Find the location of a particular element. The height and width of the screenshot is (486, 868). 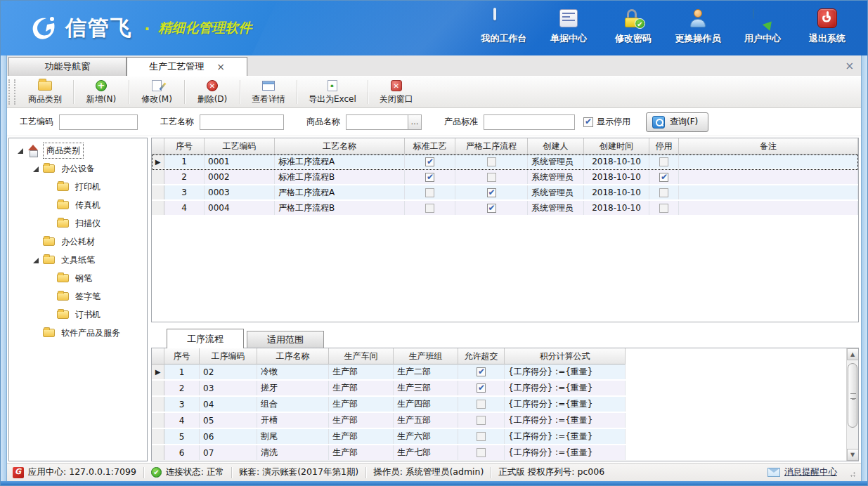

row-indicator-header is located at coordinates (158, 146).